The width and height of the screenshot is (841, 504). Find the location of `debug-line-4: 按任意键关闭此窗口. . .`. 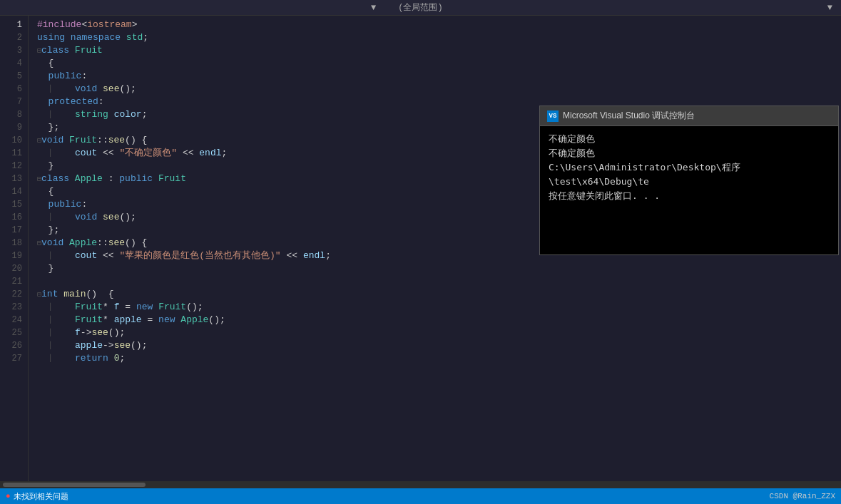

debug-line-4: 按任意键关闭此窗口. . . is located at coordinates (689, 196).